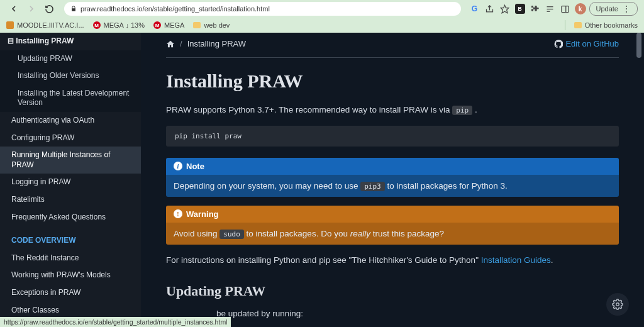 Image resolution: width=644 pixels, height=327 pixels. Describe the element at coordinates (392, 136) in the screenshot. I see `install-command: pip install praw` at that location.